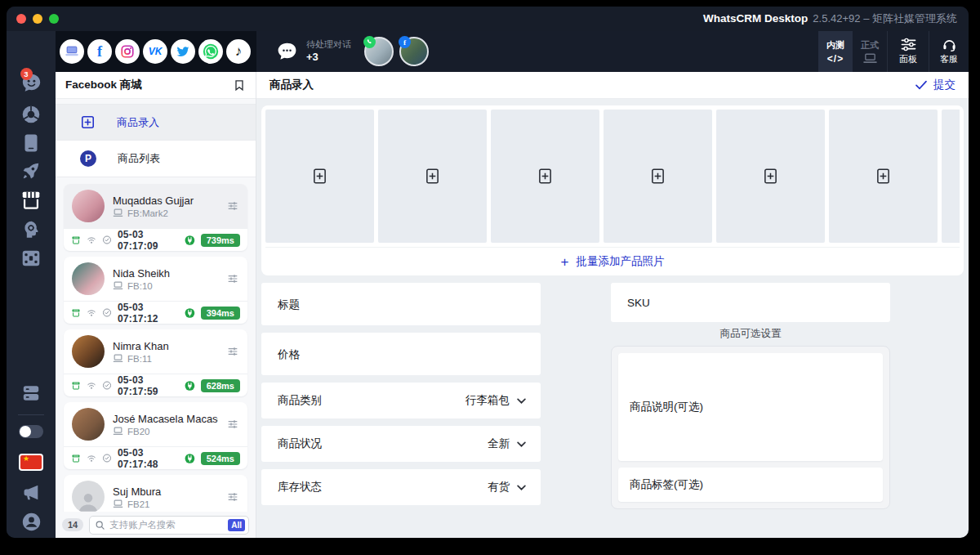 The height and width of the screenshot is (555, 980). Describe the element at coordinates (239, 85) in the screenshot. I see `bookmark-icon` at that location.